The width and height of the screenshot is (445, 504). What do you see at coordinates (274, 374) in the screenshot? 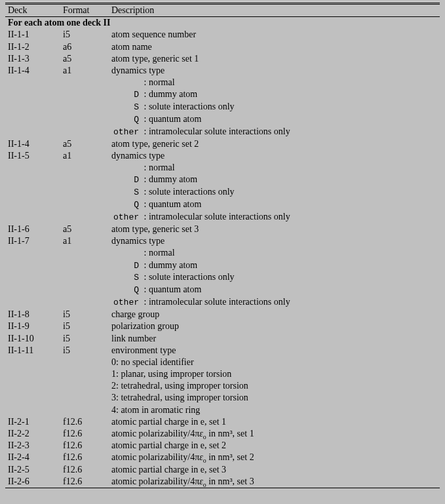
I see `cell-desc: 1: planar, using improper torsion` at bounding box center [274, 374].